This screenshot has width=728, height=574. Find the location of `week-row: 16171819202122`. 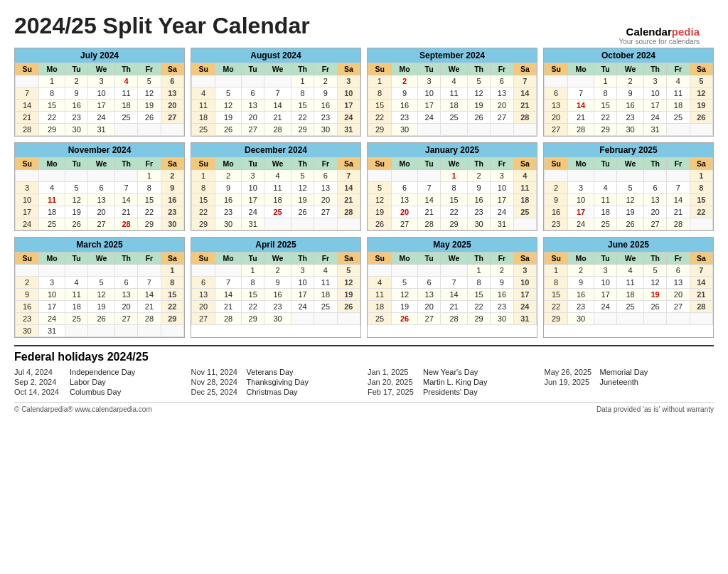

week-row: 16171819202122 is located at coordinates (628, 212).